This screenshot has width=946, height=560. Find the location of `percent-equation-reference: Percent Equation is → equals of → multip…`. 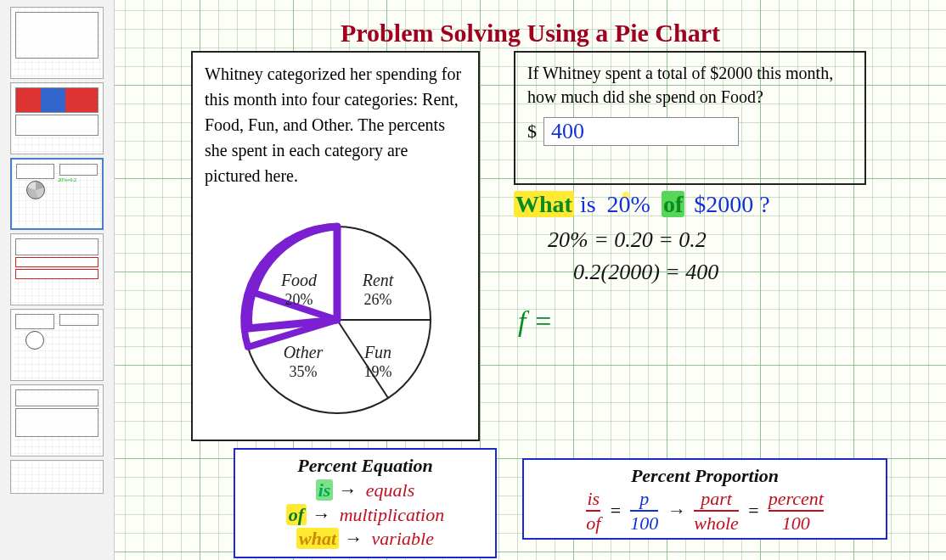

percent-equation-reference: Percent Equation is → equals of → multip… is located at coordinates (365, 503).